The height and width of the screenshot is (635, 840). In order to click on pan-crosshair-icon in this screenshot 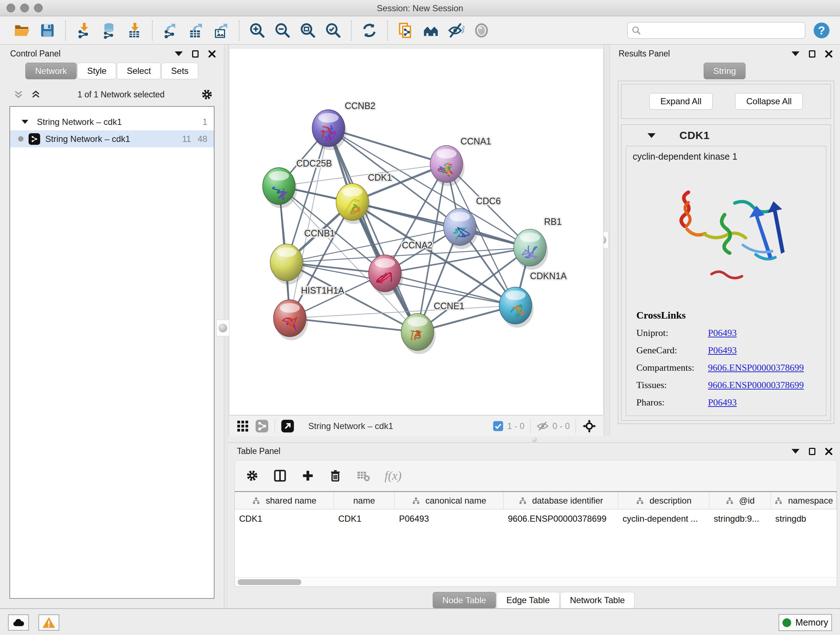, I will do `click(589, 426)`.